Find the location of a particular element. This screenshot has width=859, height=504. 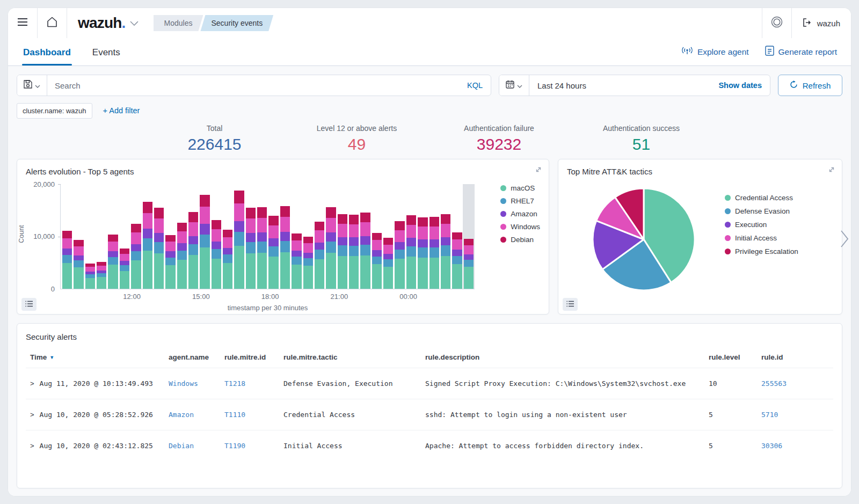

agent-name-link: Debian is located at coordinates (181, 445).